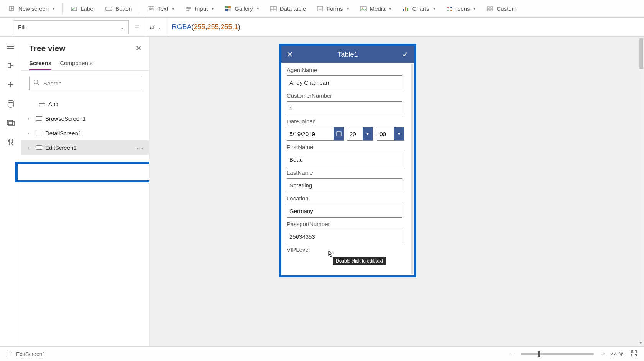 Image resolution: width=644 pixels, height=361 pixels. What do you see at coordinates (421, 8) in the screenshot?
I see `insert-charts-label: Charts` at bounding box center [421, 8].